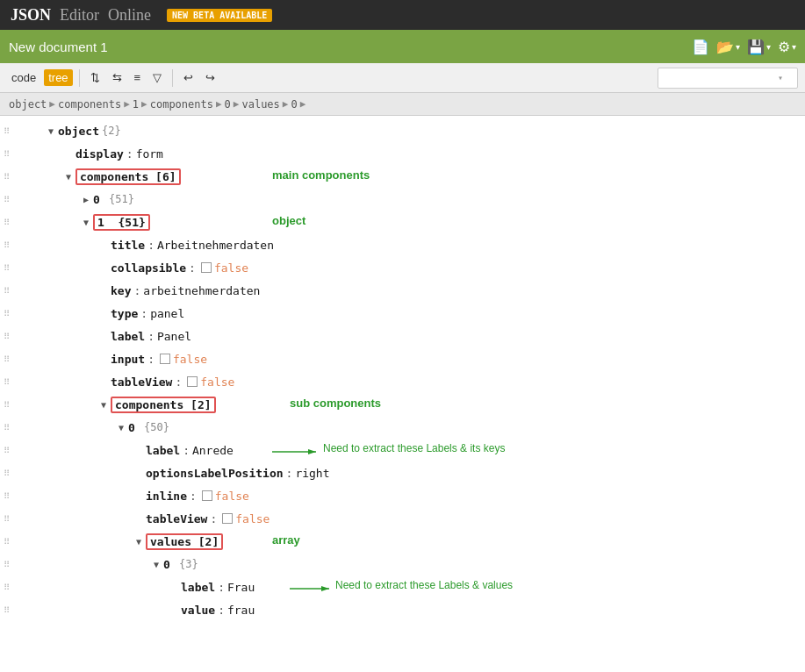 The width and height of the screenshot is (805, 672). Describe the element at coordinates (188, 77) in the screenshot. I see `undo-button: ↩` at that location.